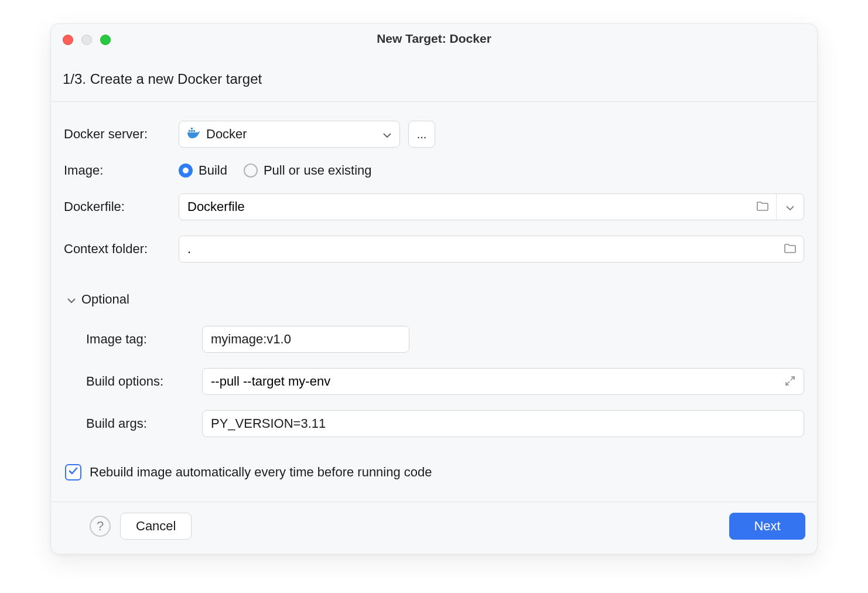 The width and height of the screenshot is (868, 593). Describe the element at coordinates (128, 424) in the screenshot. I see `build-args-label: Build args:` at that location.